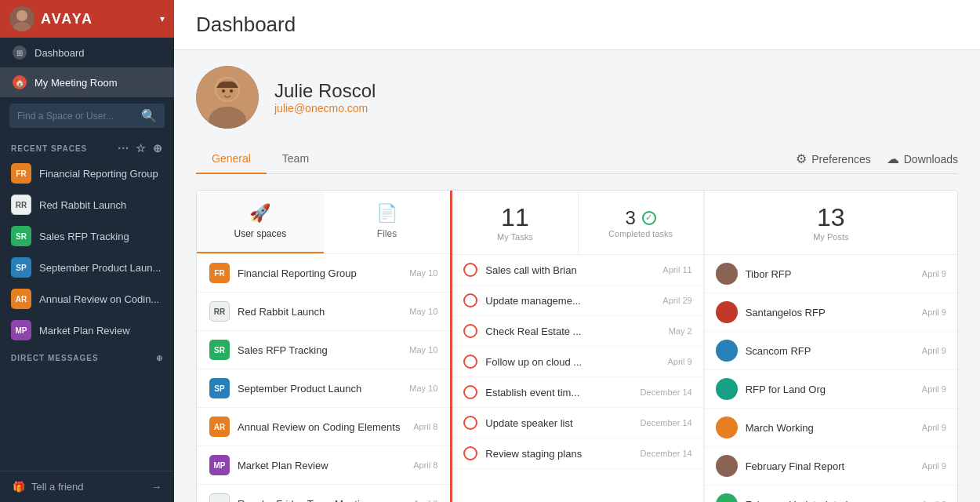 This screenshot has height=502, width=980. What do you see at coordinates (22, 19) in the screenshot?
I see `user-avatar` at bounding box center [22, 19].